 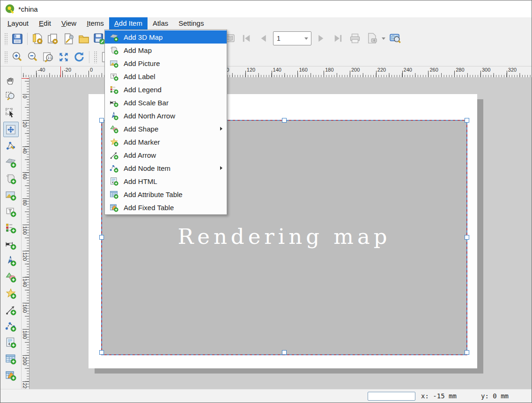 I want to click on menu-item-add-marker: Add Marker, so click(x=166, y=142).